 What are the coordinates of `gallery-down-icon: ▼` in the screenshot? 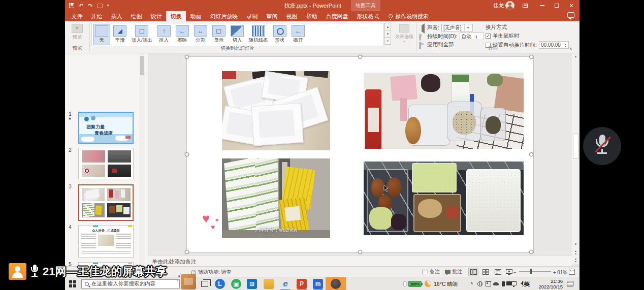 It's located at (388, 34).